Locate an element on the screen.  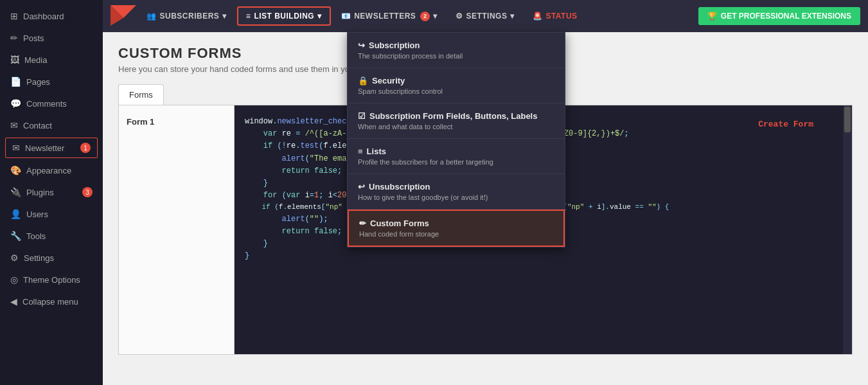
subscribers-icon: 👥 is located at coordinates (152, 16).